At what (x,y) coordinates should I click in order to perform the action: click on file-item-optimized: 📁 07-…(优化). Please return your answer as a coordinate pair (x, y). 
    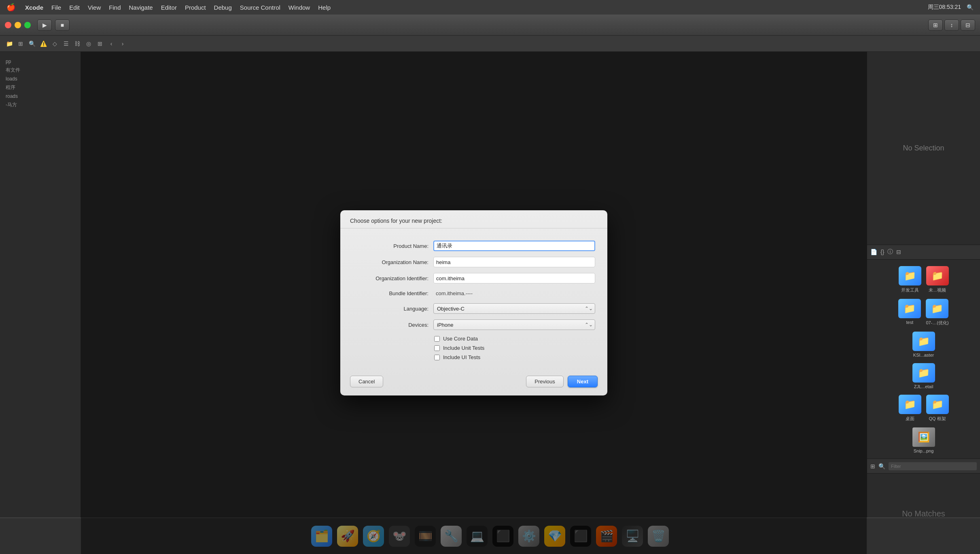
    Looking at the image, I should click on (937, 312).